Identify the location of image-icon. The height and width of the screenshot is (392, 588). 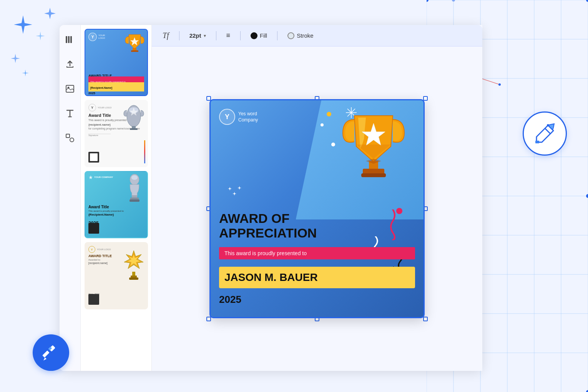
(70, 89).